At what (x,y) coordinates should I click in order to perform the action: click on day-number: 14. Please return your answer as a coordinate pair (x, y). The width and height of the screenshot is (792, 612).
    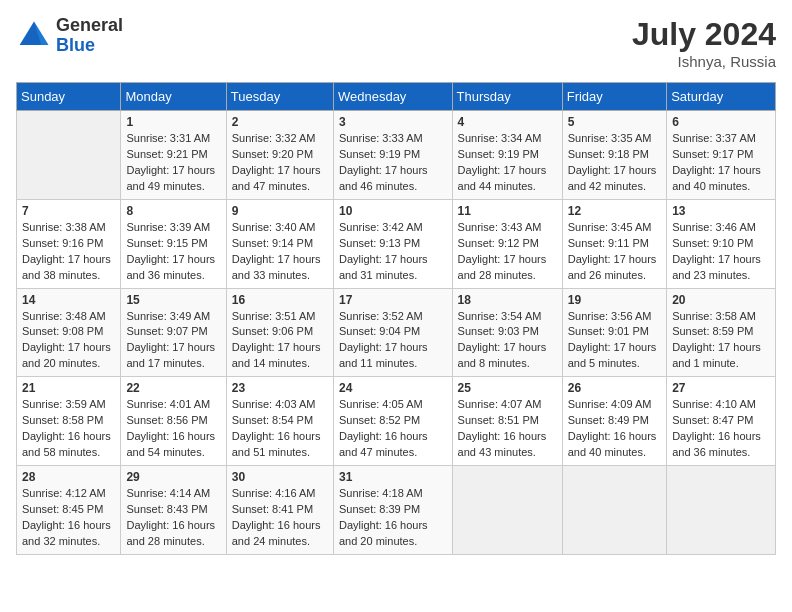
    Looking at the image, I should click on (68, 300).